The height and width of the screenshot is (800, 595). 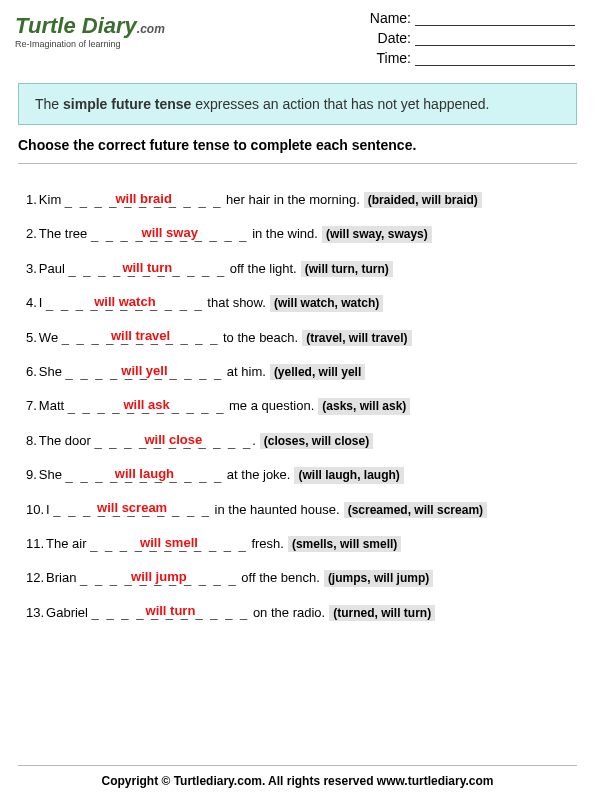 I want to click on answer-text: will yell, so click(x=145, y=371).